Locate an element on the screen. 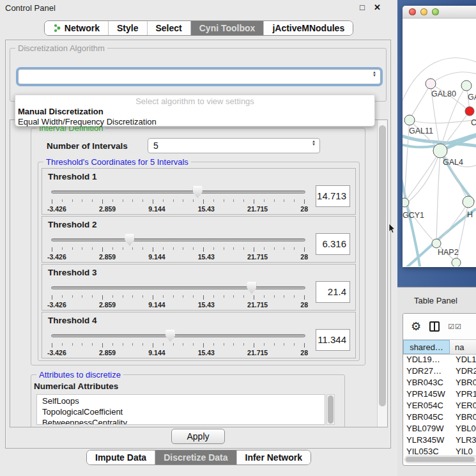 The height and width of the screenshot is (476, 476). tab-select: Select is located at coordinates (169, 28).